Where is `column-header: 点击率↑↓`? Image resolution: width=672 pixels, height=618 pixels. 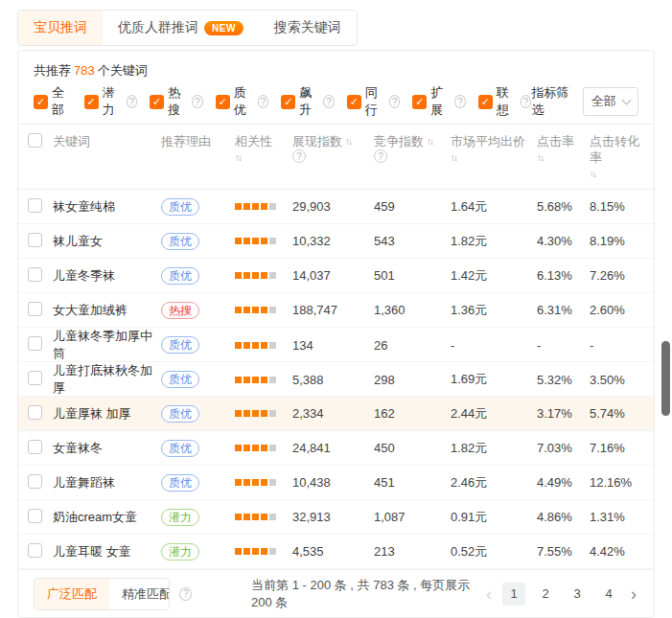
column-header: 点击率↑↓ is located at coordinates (564, 149).